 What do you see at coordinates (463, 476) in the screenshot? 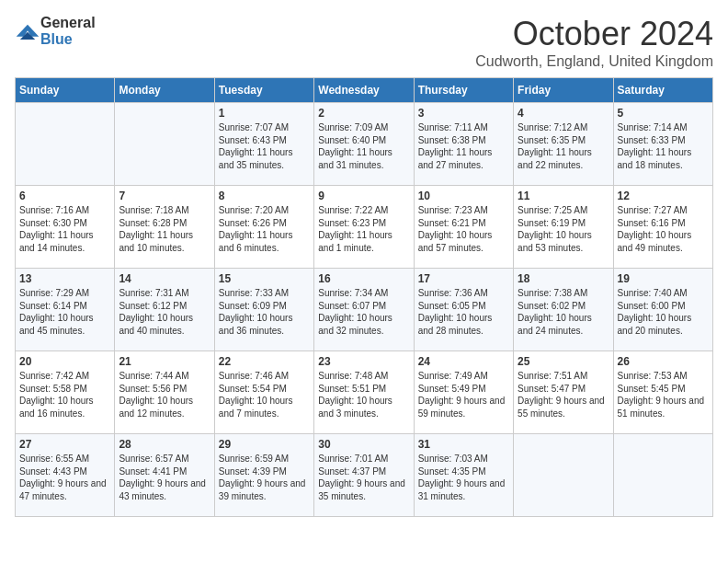
I see `calendar-cell: 31Sunrise: 7:03 AM Sunset: 4:35 PM Dayli…` at bounding box center [463, 476].